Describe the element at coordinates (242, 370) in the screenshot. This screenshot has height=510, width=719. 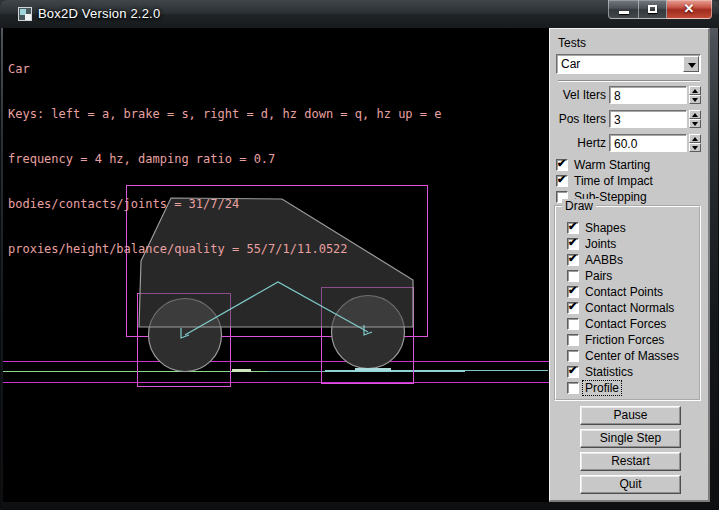
I see `left-contact-point` at that location.